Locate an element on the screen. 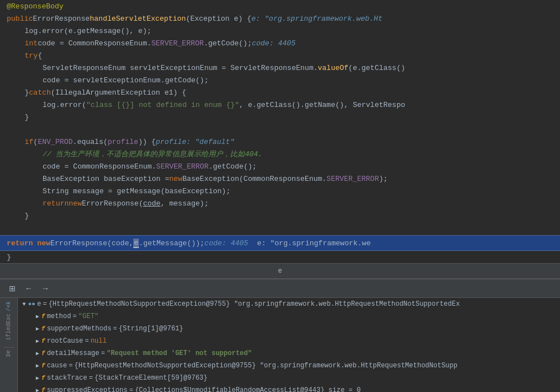  debug-code-val: code: 4405 is located at coordinates (274, 44).